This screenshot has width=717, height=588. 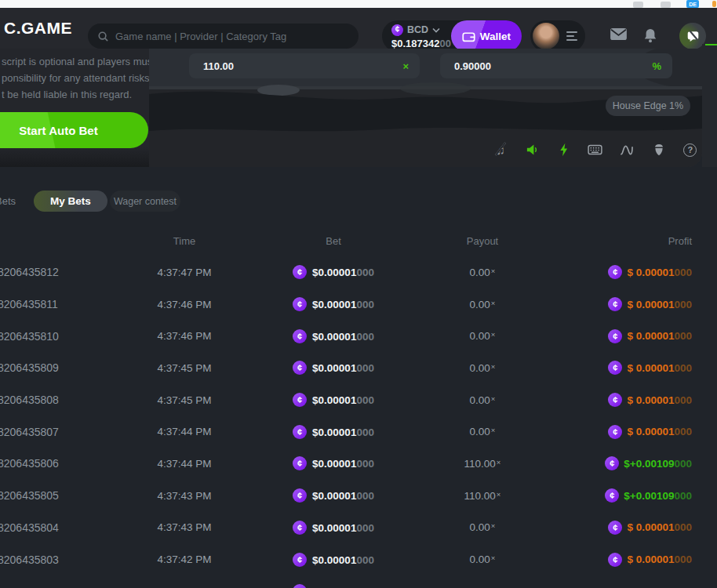 What do you see at coordinates (232, 36) in the screenshot?
I see `search-input` at bounding box center [232, 36].